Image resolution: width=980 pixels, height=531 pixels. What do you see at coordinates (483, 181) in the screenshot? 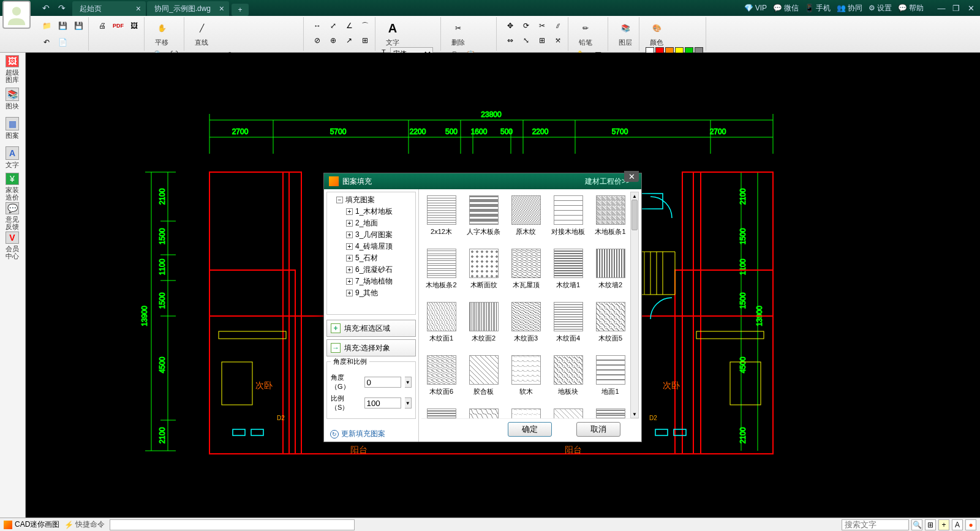
I see `dialog-titlebar: 图案填充 建材工程价>> ✕` at bounding box center [483, 181].